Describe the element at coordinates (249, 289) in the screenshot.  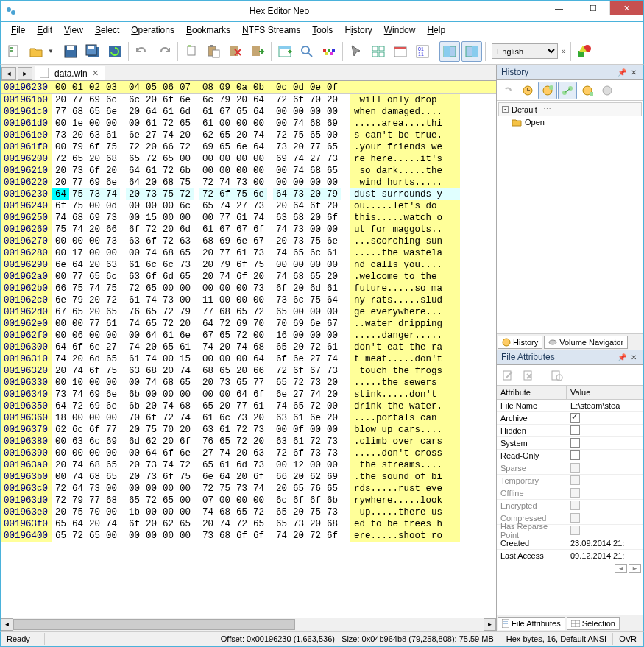
I see `hex-row: 001962b06675747572650000000000736f206d61…` at that location.